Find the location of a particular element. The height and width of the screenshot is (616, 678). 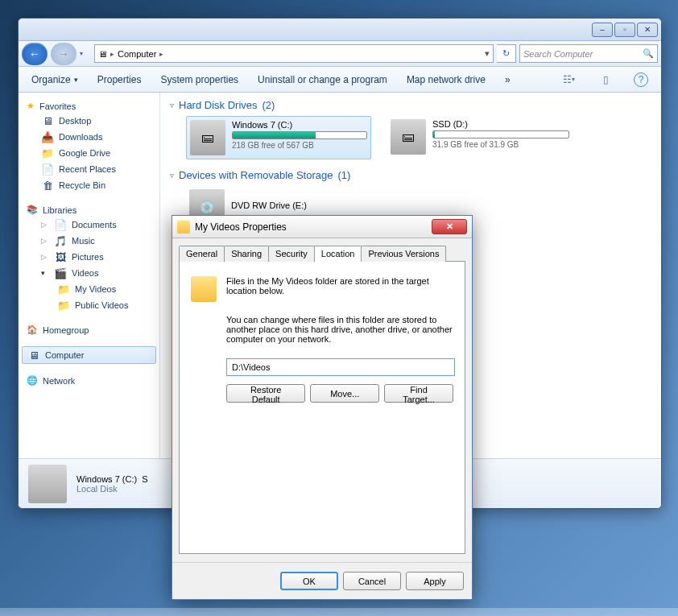

sidebar-item-google-drive: 📁Google Drive is located at coordinates (89, 153).